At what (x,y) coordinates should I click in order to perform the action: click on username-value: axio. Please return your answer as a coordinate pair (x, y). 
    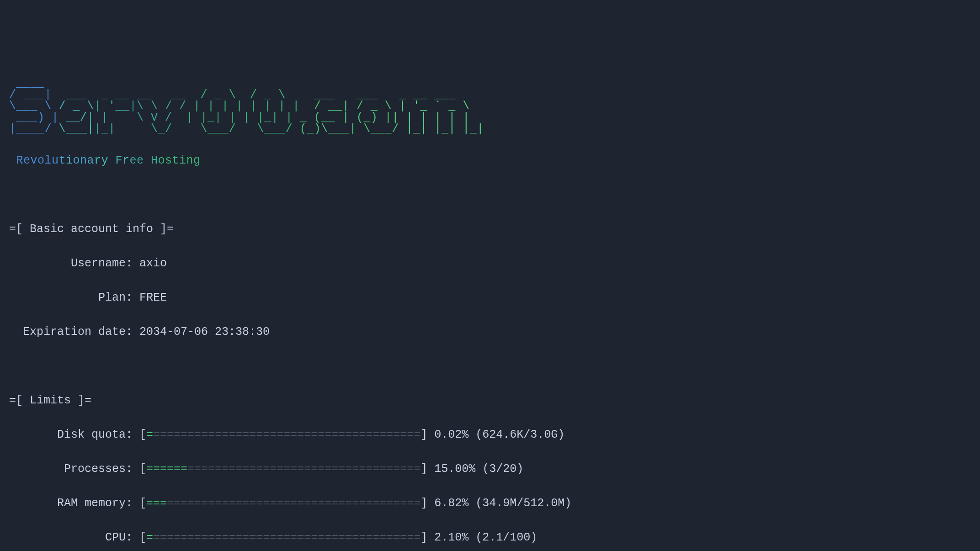
    Looking at the image, I should click on (153, 263).